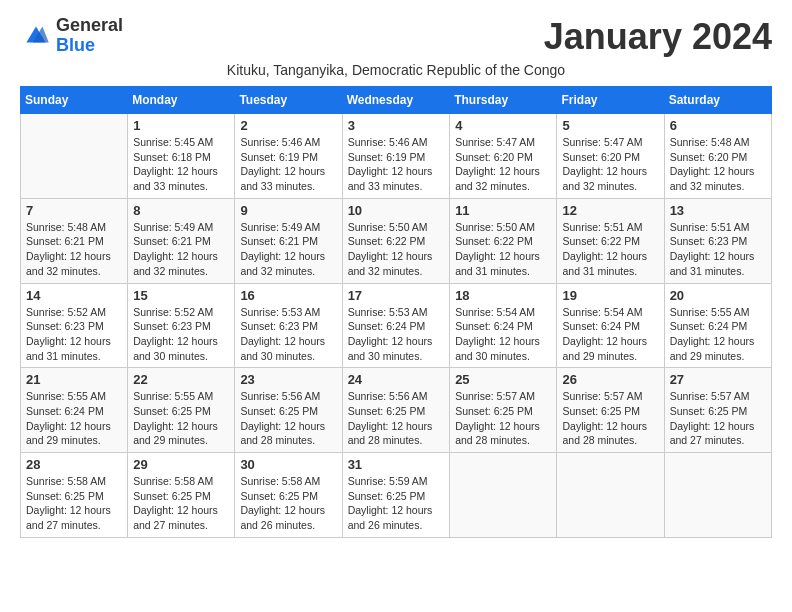 The width and height of the screenshot is (792, 612). Describe the element at coordinates (718, 326) in the screenshot. I see `calendar-cell: 20Sunrise: 5:55 AM Sunset: 6:24 PM Dayli…` at that location.